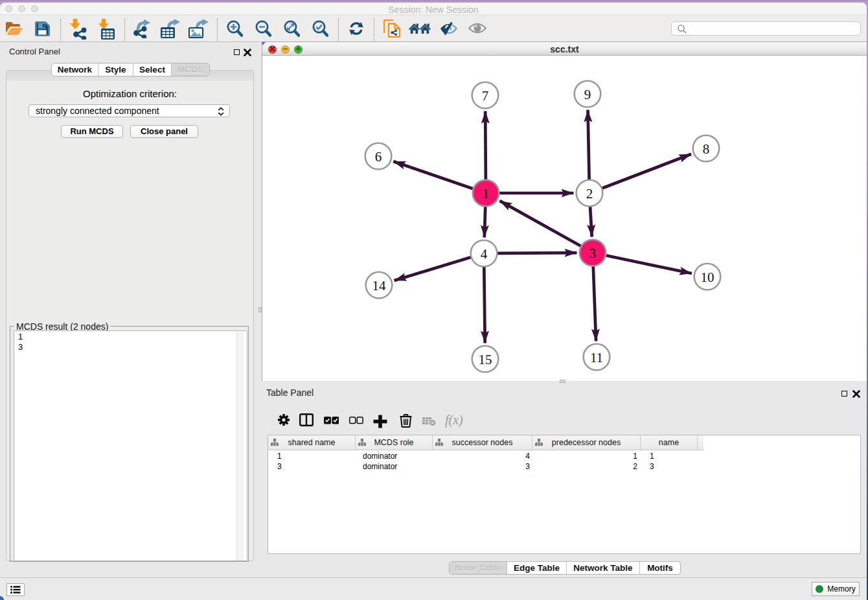  I want to click on svg-text: 1, so click(486, 194).